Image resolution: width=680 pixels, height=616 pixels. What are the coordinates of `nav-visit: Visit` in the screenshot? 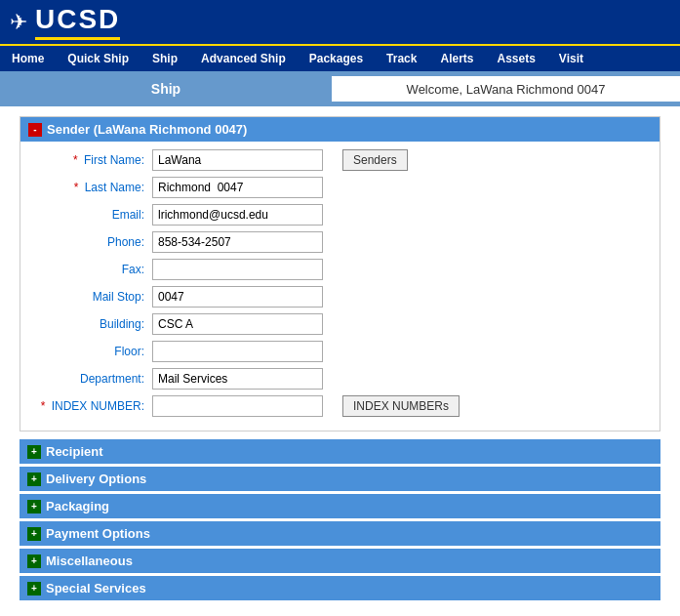 It's located at (572, 59).